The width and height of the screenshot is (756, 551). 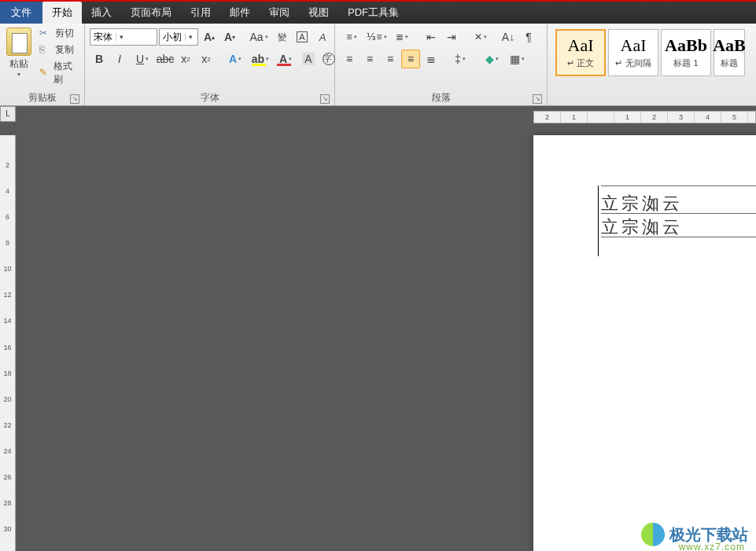 I want to click on shrink-font-button: A▾, so click(x=230, y=37).